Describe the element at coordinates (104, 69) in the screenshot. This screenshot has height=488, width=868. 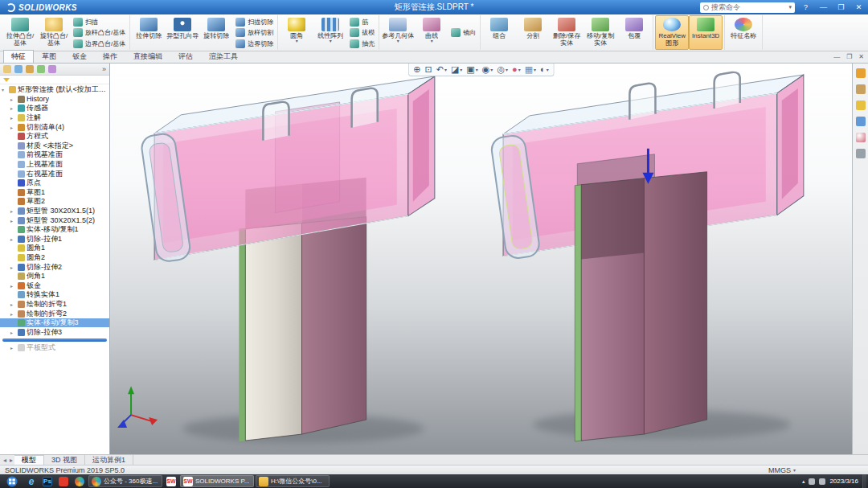
I see `panel-expand-button: »` at that location.